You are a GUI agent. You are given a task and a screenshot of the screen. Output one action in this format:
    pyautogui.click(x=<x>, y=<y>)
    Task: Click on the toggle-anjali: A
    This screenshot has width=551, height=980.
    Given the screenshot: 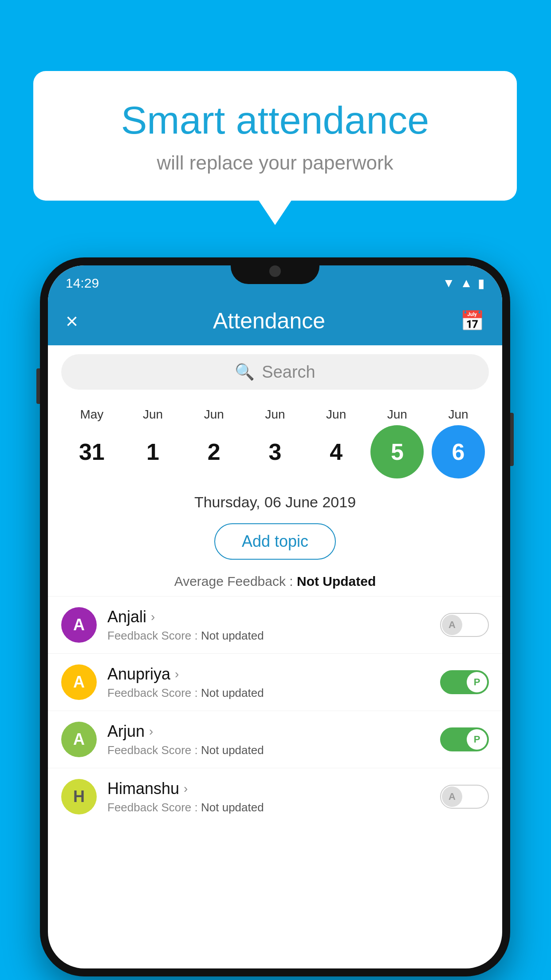 What is the action you would take?
    pyautogui.click(x=464, y=625)
    